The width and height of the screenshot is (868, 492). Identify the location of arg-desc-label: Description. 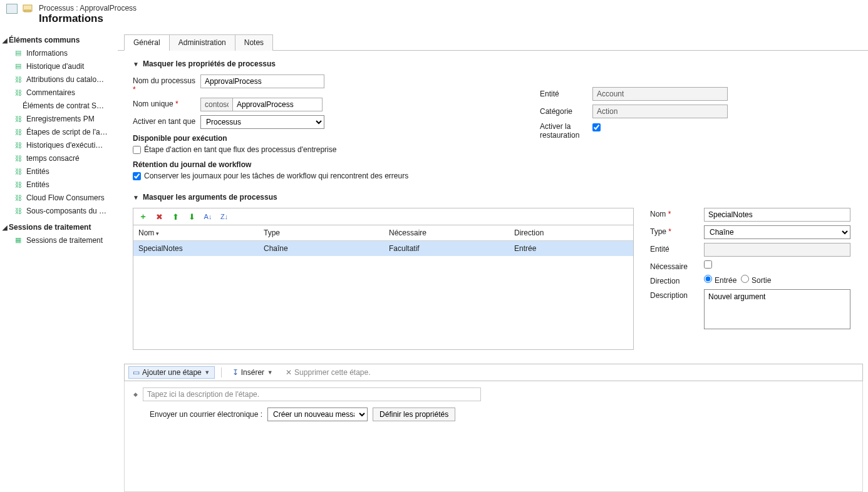
(677, 294).